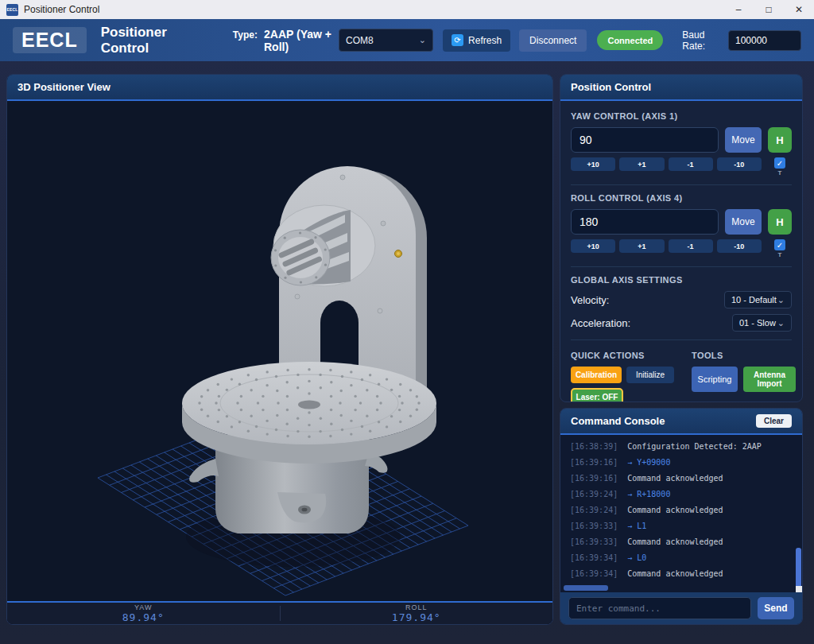 The height and width of the screenshot is (644, 814). I want to click on type-label: Type:, so click(245, 35).